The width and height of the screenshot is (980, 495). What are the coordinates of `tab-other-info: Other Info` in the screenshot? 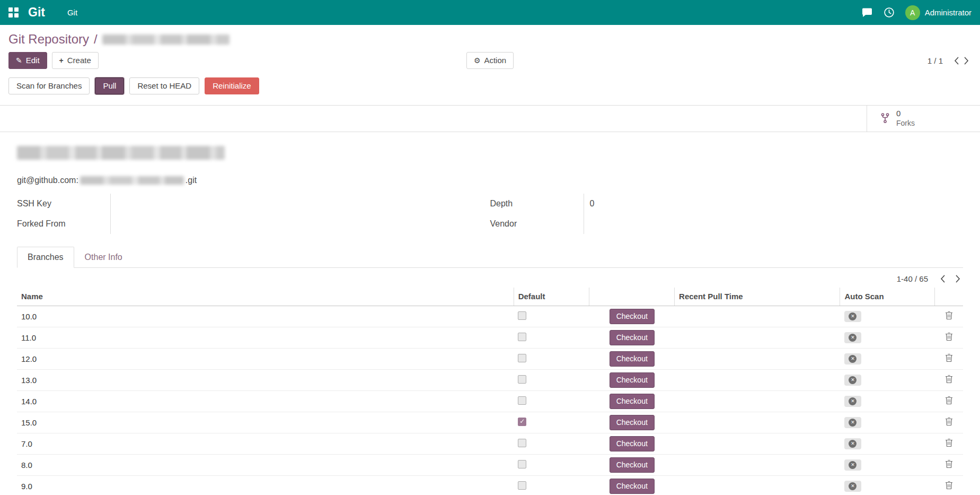 It's located at (104, 257).